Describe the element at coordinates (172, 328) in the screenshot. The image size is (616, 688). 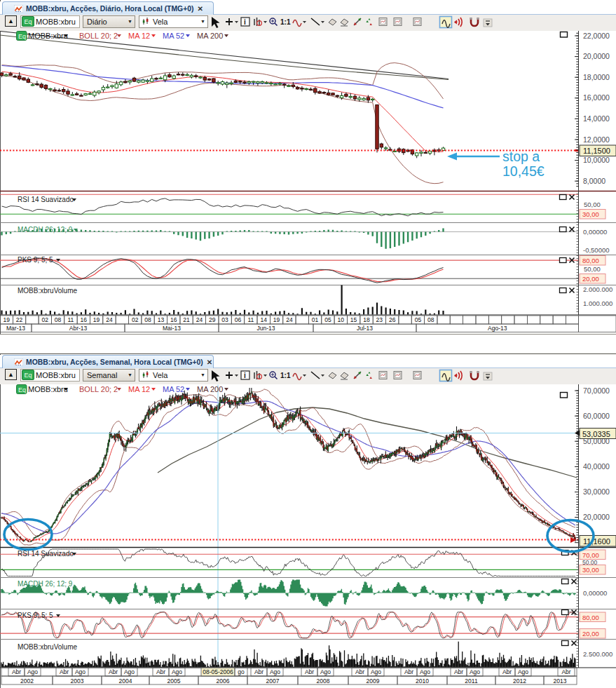
I see `svg-text: Mai-13` at that location.